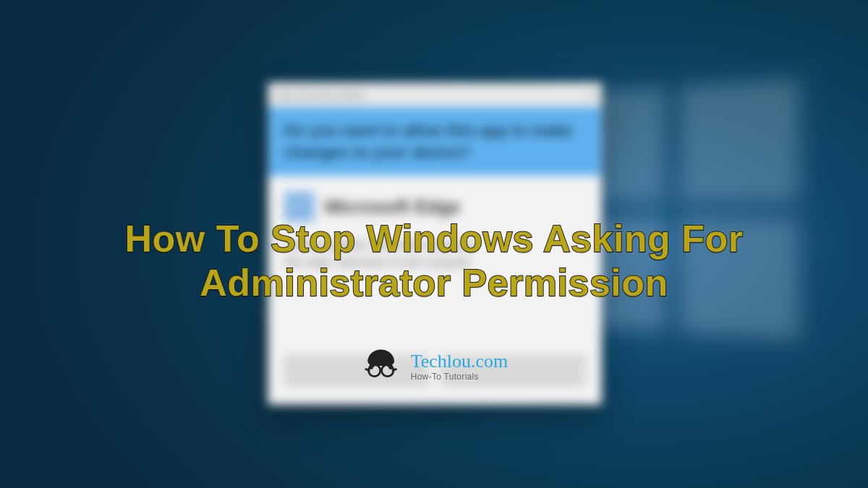 This screenshot has width=868, height=488. Describe the element at coordinates (435, 142) in the screenshot. I see `uac-prompt: Do you want to allow this app to make ch…` at that location.